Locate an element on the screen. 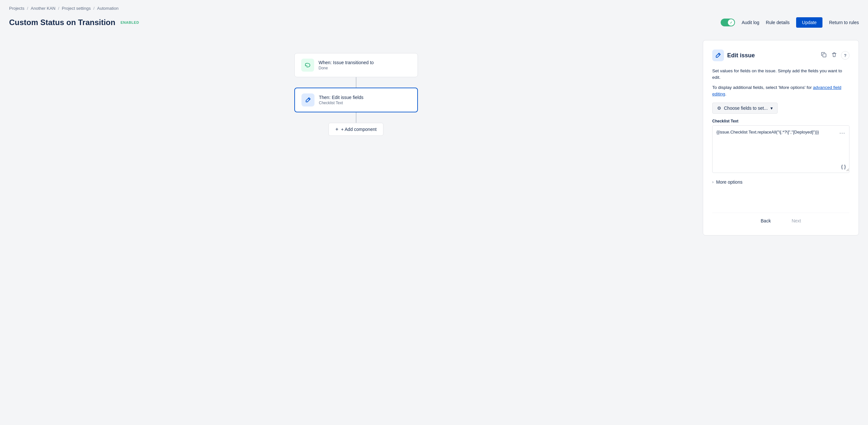 This screenshot has height=425, width=868. breadcrumb-another-kan: Another KAN is located at coordinates (43, 8).